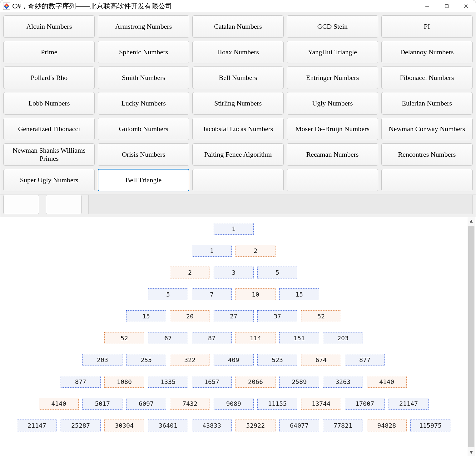  What do you see at coordinates (190, 316) in the screenshot?
I see `triangle-cell: 20` at bounding box center [190, 316].